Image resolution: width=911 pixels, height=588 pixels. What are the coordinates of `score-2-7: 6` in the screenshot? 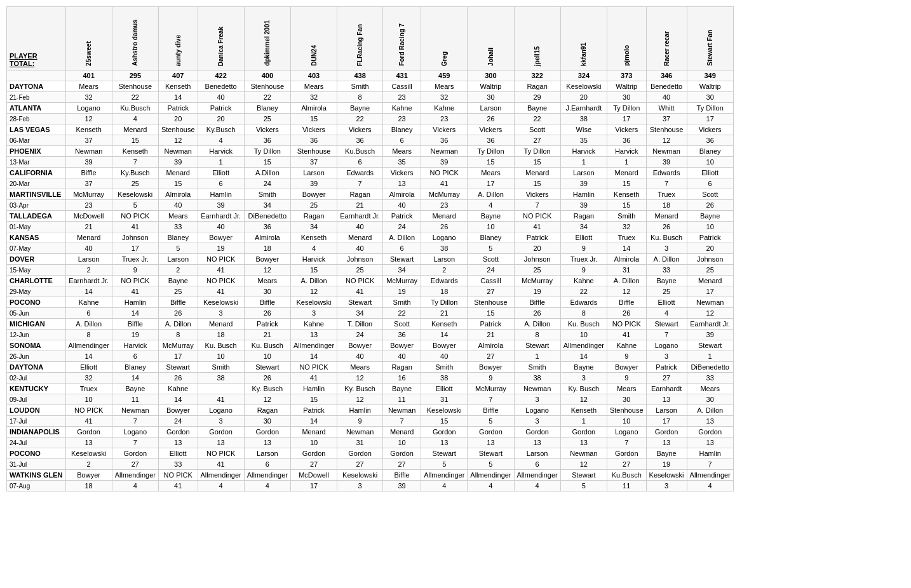 It's located at (402, 141).